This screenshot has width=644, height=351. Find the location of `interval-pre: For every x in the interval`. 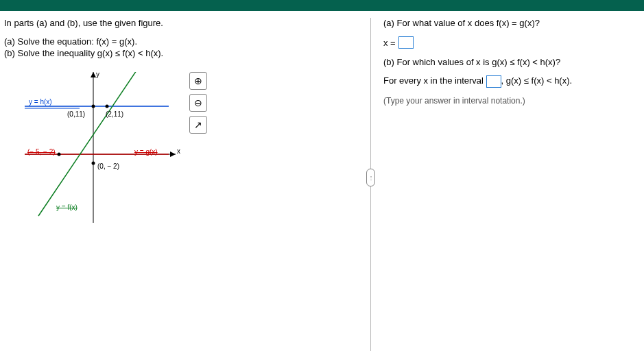

interval-pre: For every x in the interval is located at coordinates (433, 81).